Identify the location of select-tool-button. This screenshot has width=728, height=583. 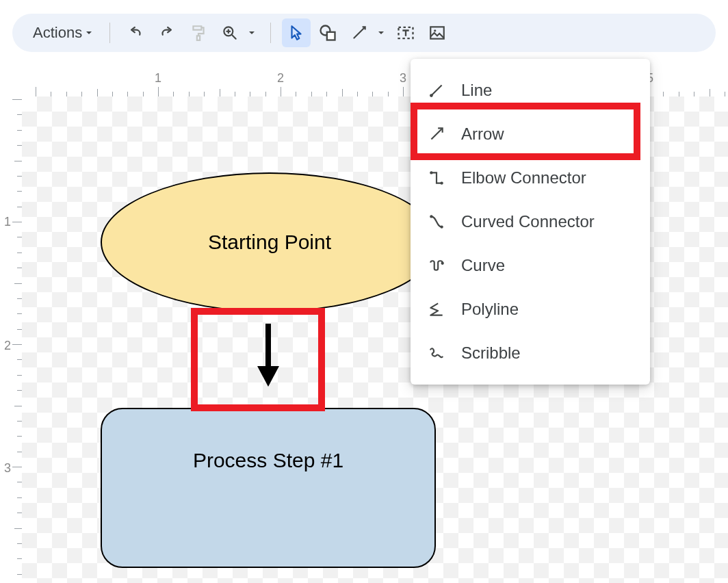
(296, 33).